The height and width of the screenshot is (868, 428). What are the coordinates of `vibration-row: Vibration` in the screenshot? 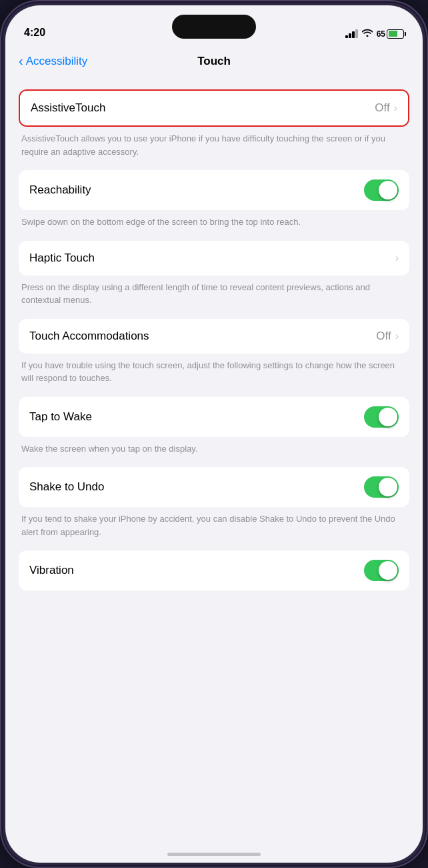 It's located at (214, 570).